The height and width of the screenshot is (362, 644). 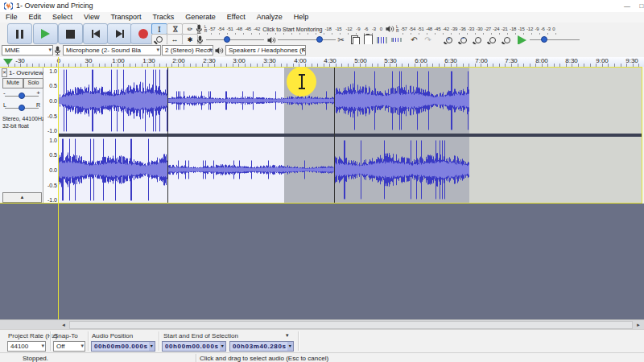 I want to click on timeline-label: 8:00, so click(x=542, y=61).